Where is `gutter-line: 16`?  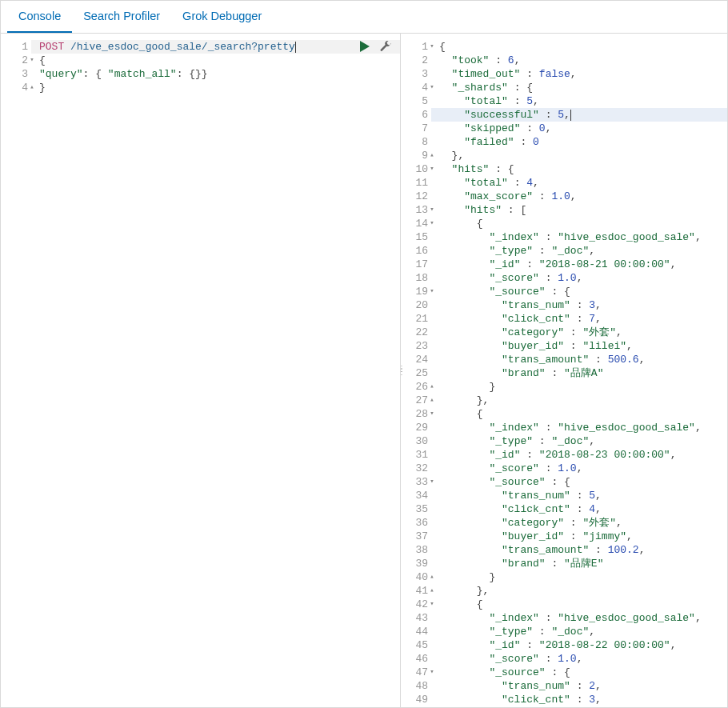 gutter-line: 16 is located at coordinates (416, 251).